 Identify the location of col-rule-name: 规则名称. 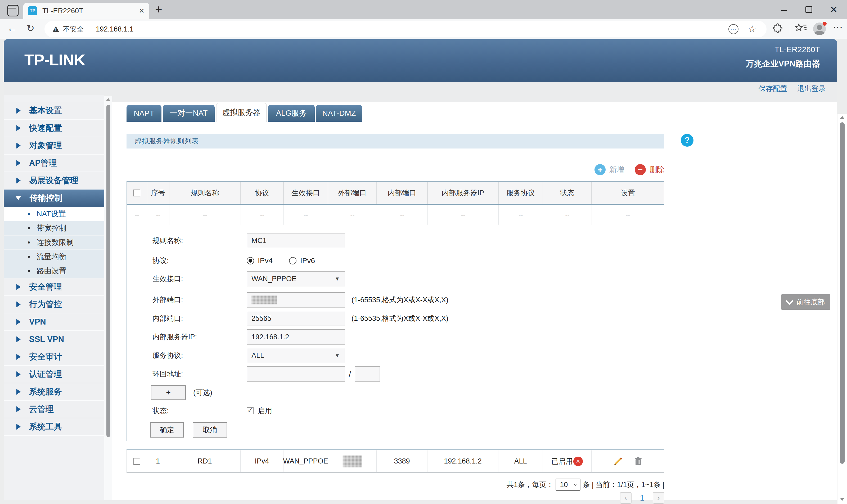
(205, 193).